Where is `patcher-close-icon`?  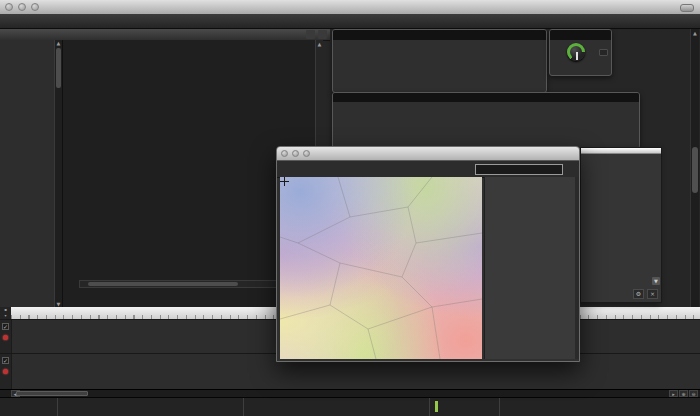
patcher-close-icon is located at coordinates (322, 34).